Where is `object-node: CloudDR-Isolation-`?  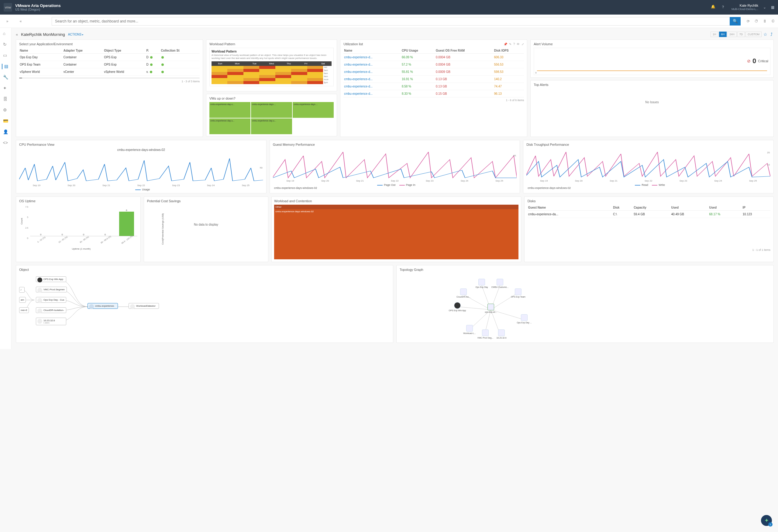
object-node: CloudDR-Isolation- is located at coordinates (51, 310).